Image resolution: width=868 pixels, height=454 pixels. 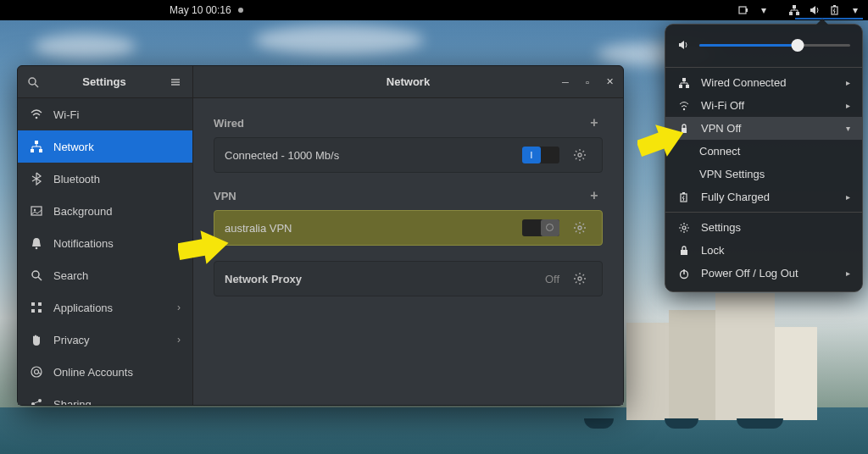 What do you see at coordinates (36, 179) in the screenshot?
I see `bluetooth-icon` at bounding box center [36, 179].